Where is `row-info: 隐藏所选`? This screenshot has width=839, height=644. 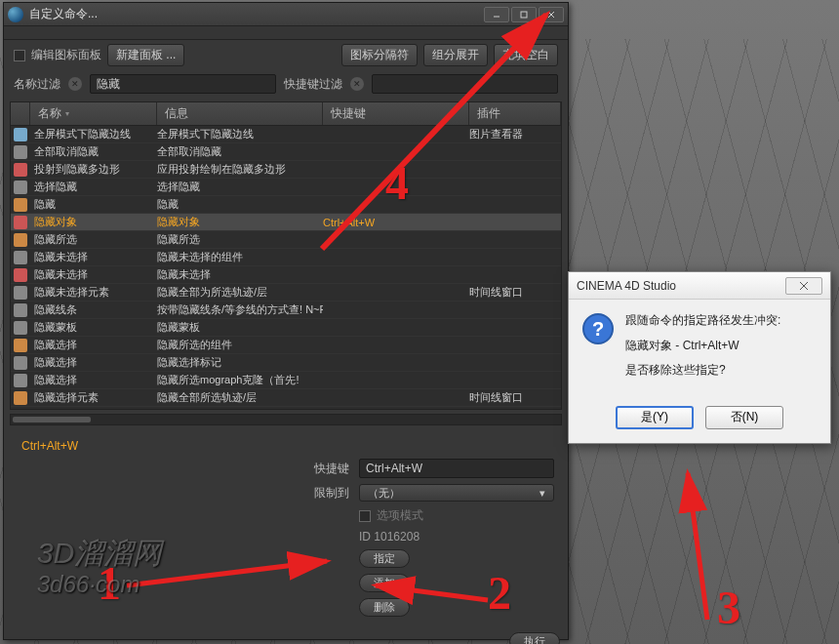 row-info: 隐藏所选 is located at coordinates (240, 240).